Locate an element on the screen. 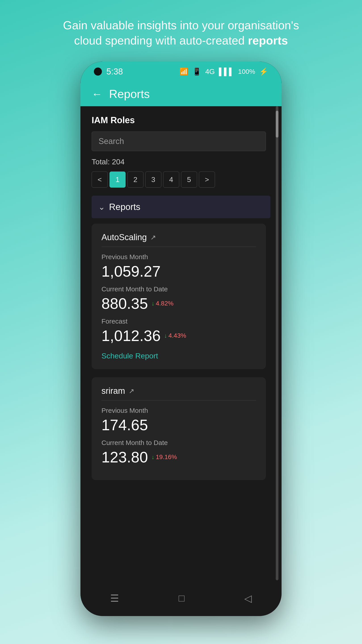  page-1-button: 1 is located at coordinates (117, 180).